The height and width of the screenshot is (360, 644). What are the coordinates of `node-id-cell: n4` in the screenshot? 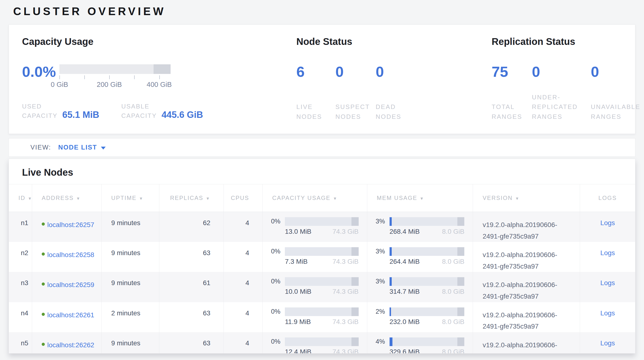 It's located at (20, 317).